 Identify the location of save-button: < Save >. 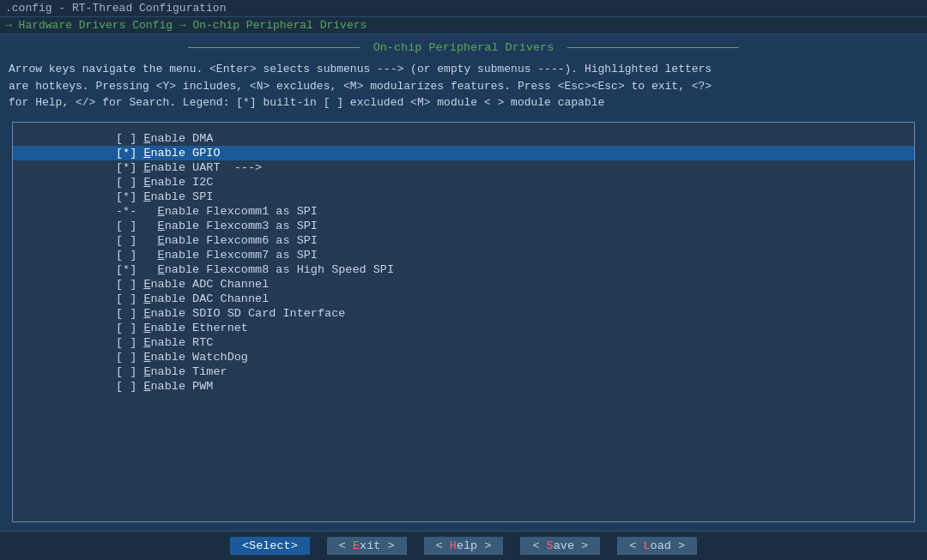
(560, 545).